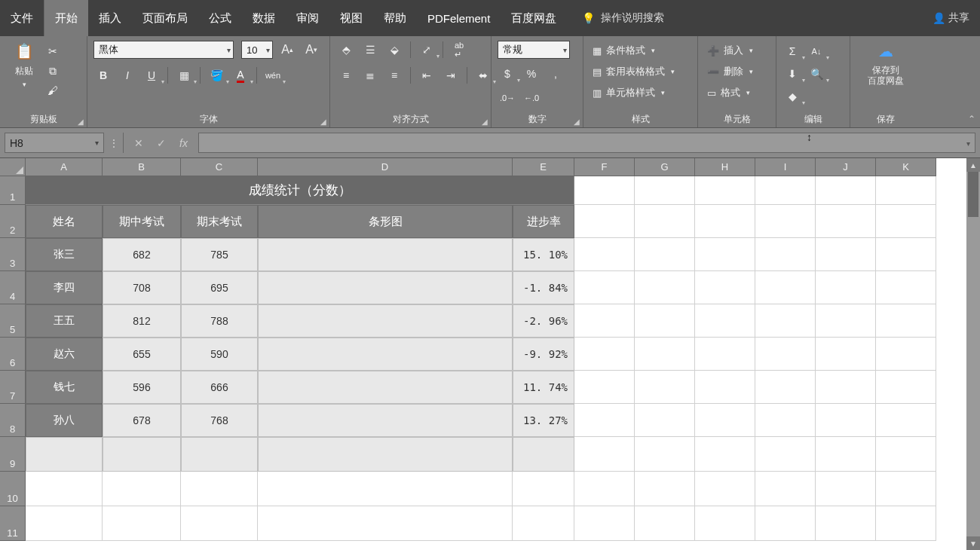 The image size is (980, 550). What do you see at coordinates (586, 143) in the screenshot?
I see `formula-input: ↕ ▾` at bounding box center [586, 143].